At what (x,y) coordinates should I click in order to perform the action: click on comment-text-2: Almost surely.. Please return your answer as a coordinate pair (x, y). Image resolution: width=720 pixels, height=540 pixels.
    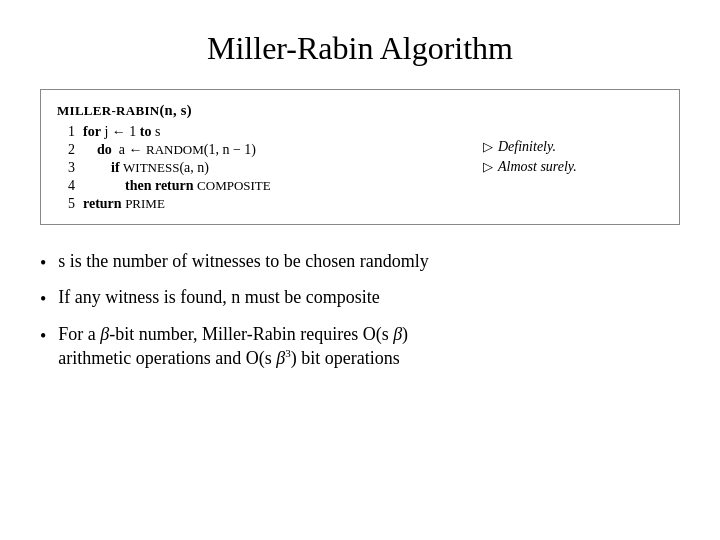
    Looking at the image, I should click on (538, 167).